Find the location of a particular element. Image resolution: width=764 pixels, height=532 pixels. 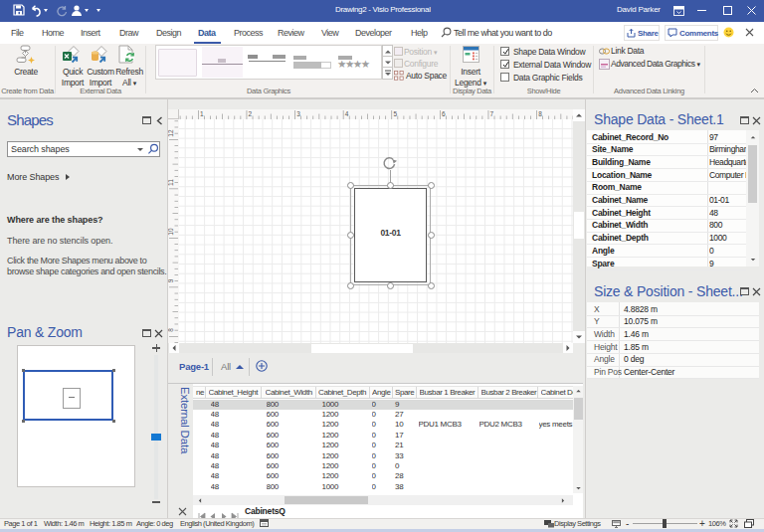

svg-text: 10 is located at coordinates (171, 232).